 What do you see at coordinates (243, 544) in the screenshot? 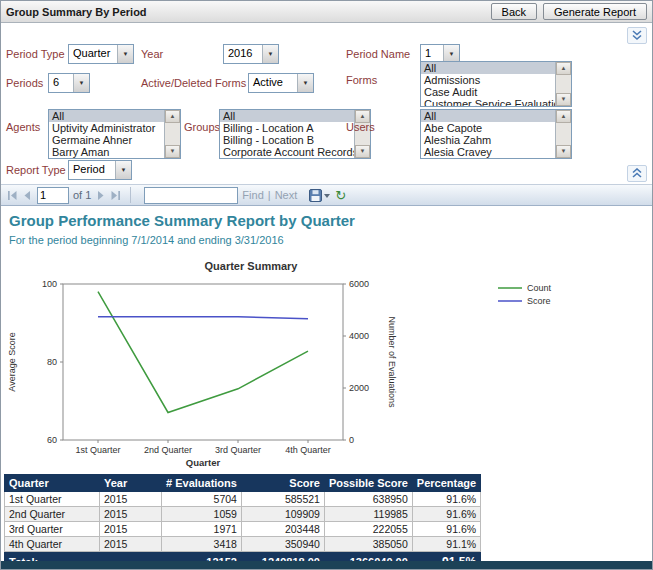
I see `table-row: 4th Quarter2015341835094038505091.1%` at bounding box center [243, 544].